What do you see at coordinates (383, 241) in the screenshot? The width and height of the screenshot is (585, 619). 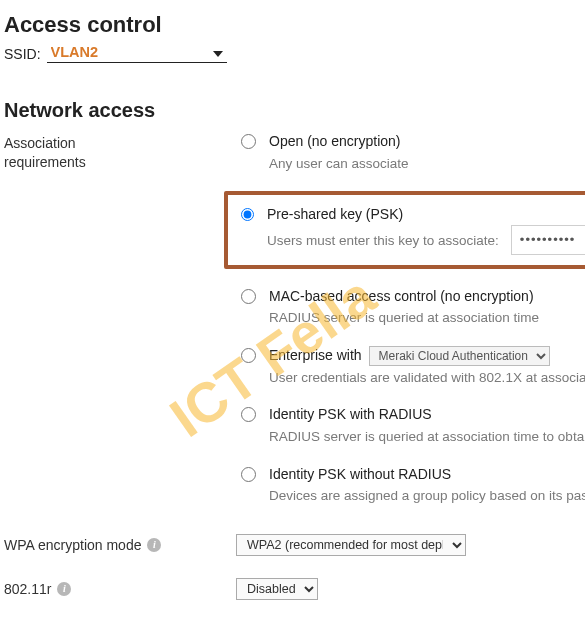 I see `option-psk-desc: Users must enter this key to associate:` at bounding box center [383, 241].